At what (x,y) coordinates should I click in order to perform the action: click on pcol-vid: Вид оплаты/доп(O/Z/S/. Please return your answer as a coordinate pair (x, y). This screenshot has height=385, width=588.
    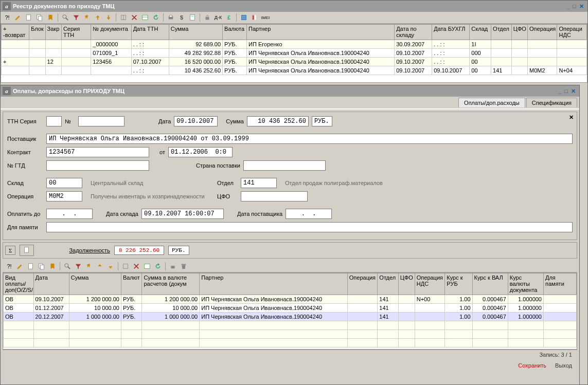
    Looking at the image, I should click on (19, 284).